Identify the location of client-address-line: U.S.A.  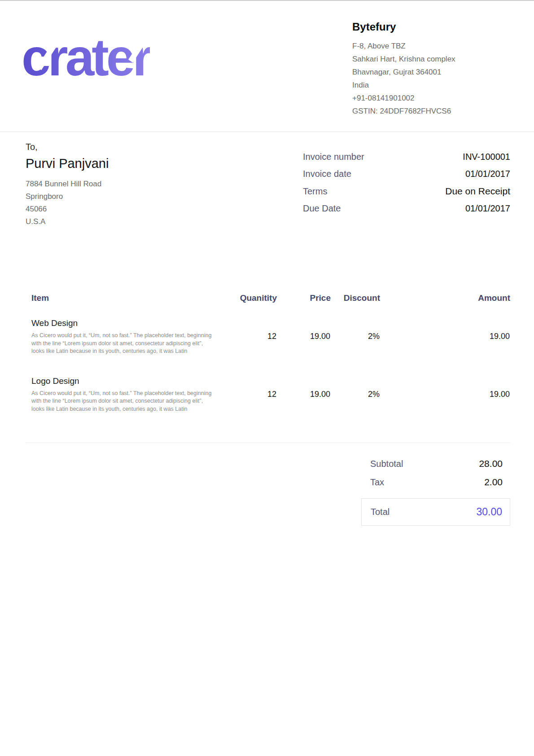
(67, 222).